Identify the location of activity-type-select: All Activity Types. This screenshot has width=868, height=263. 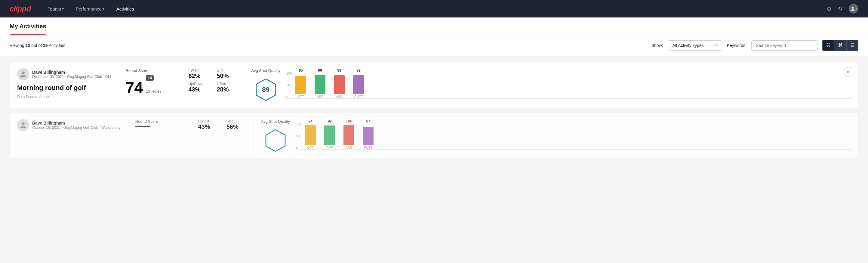
(695, 46).